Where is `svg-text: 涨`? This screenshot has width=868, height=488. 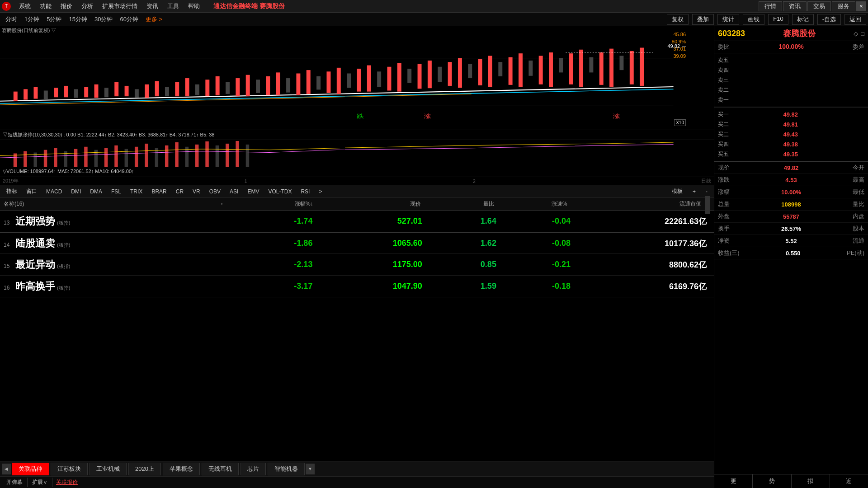
svg-text: 涨 is located at coordinates (617, 116).